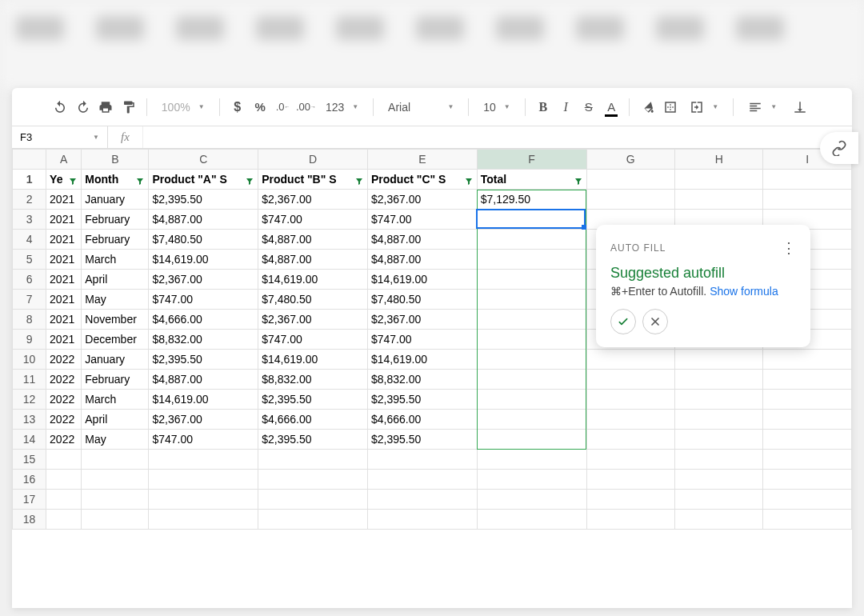  I want to click on bold-button: B, so click(543, 107).